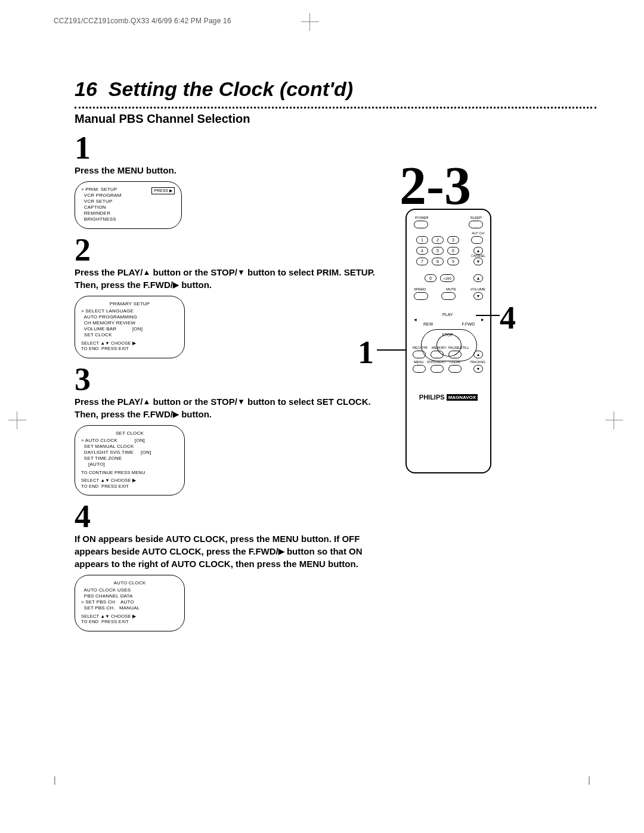 This screenshot has width=644, height=833. What do you see at coordinates (163, 191) in the screenshot?
I see `press-indicator: PRESS ▶` at bounding box center [163, 191].